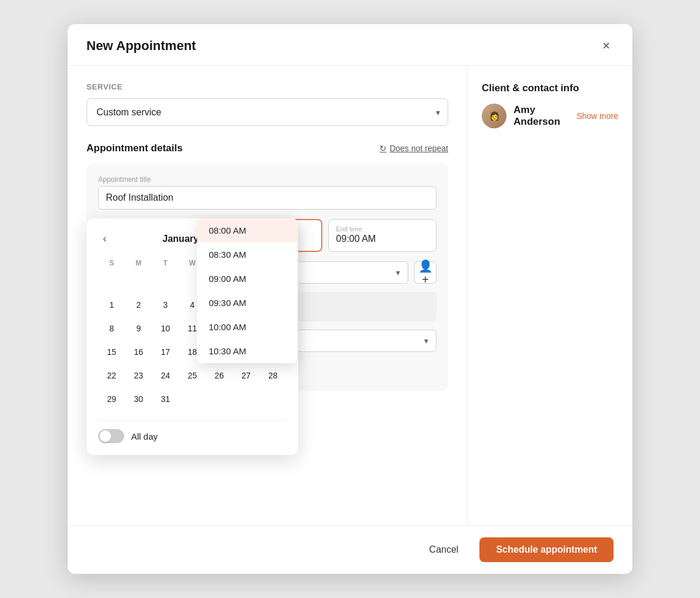 The height and width of the screenshot is (598, 700). I want to click on end-time-label: End time:, so click(382, 229).